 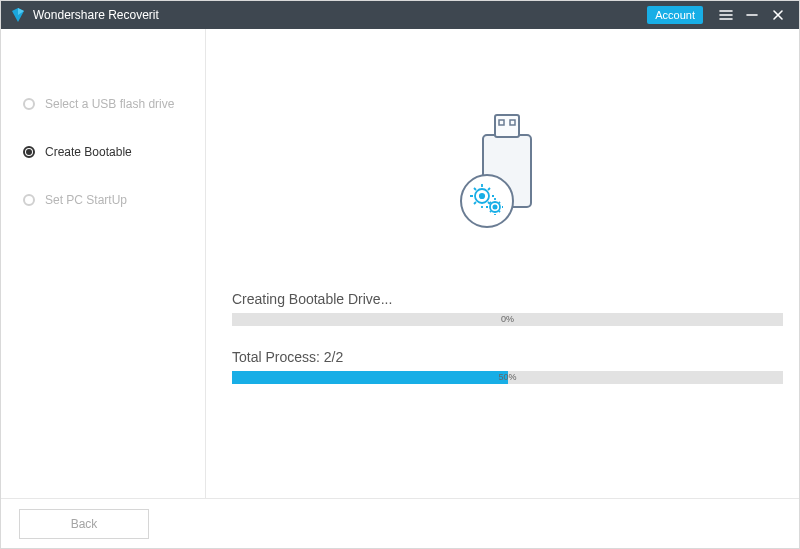 What do you see at coordinates (508, 308) in the screenshot?
I see `task-progress-section: Creating Bootable Drive... 0%` at bounding box center [508, 308].